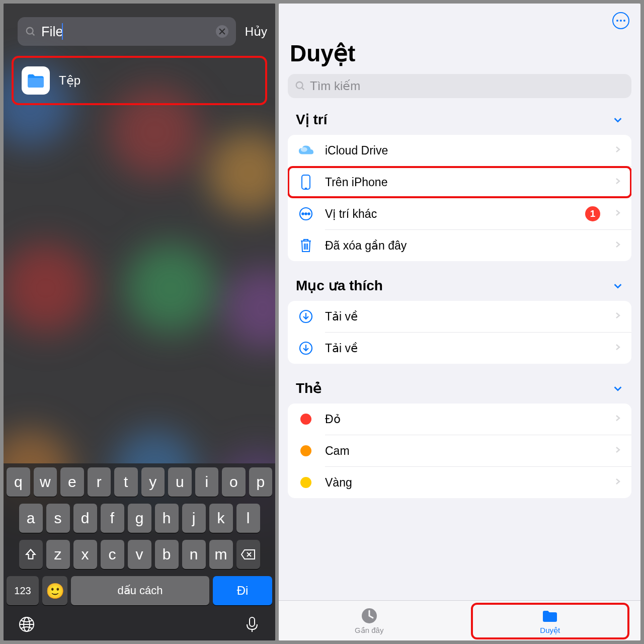  What do you see at coordinates (86, 554) in the screenshot?
I see `key-x: x` at bounding box center [86, 554].